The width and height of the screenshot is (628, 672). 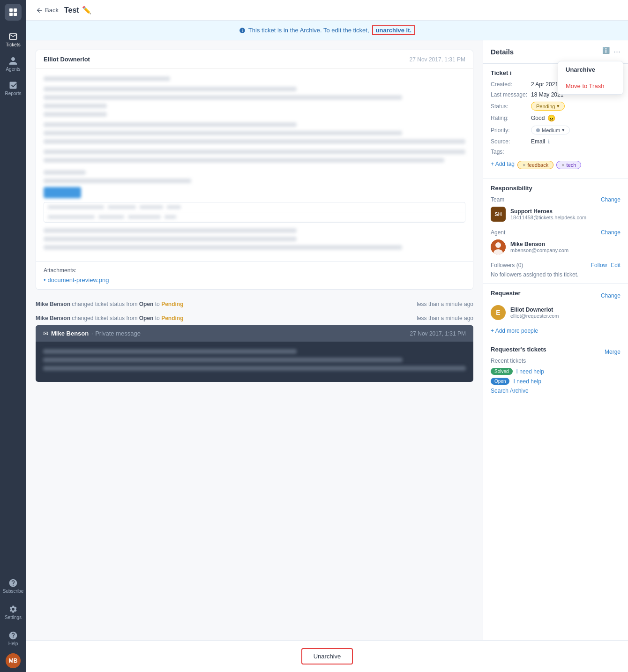 What do you see at coordinates (556, 295) in the screenshot?
I see `requester-header-row: Requester Change` at bounding box center [556, 295].